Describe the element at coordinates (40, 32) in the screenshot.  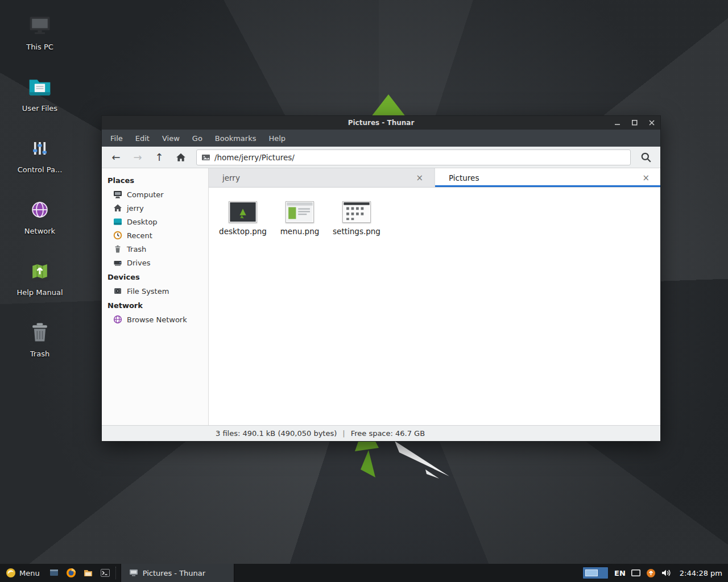
I see `desktop-icon-this-pc: This PC` at that location.